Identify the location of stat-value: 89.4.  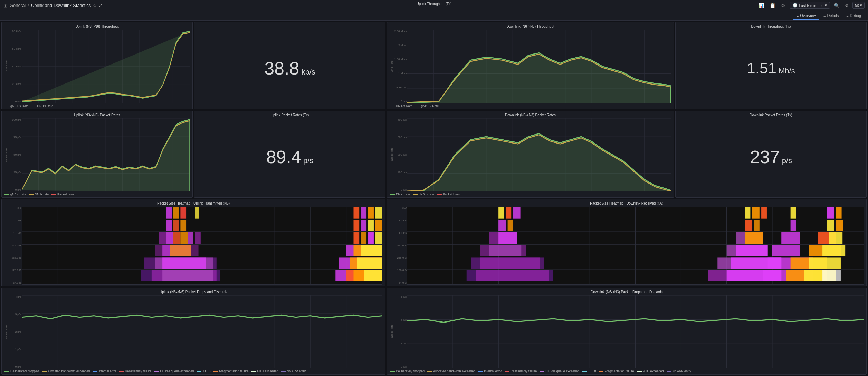
(284, 157).